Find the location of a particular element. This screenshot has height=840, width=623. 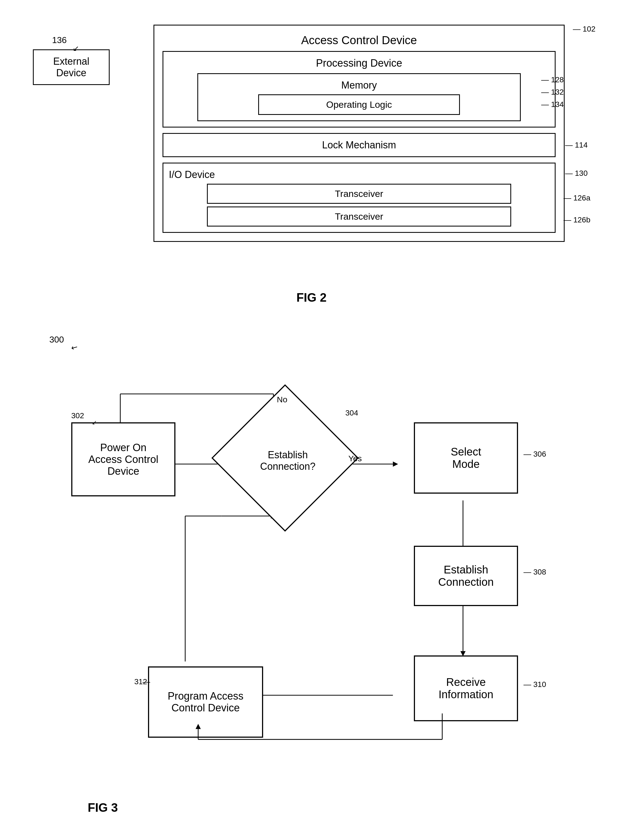

external-device-box: ExternalDevice is located at coordinates (71, 67).